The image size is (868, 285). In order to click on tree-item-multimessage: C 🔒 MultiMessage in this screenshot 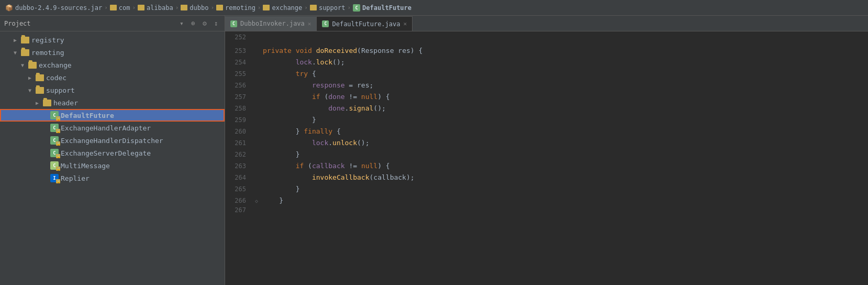, I will do `click(112, 166)`.